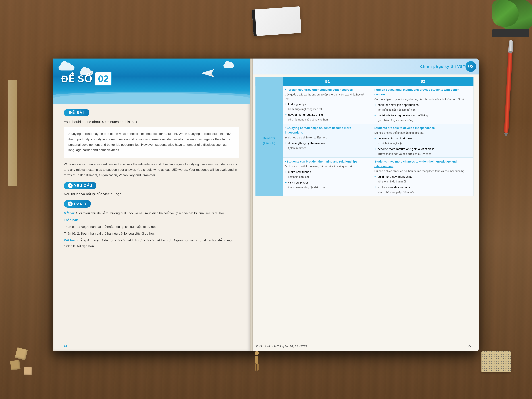  What do you see at coordinates (423, 171) in the screenshot?
I see `b2-main-3-vi: Du học sinh có nhiều cơ hội hơn để mở ma…` at bounding box center [423, 171].